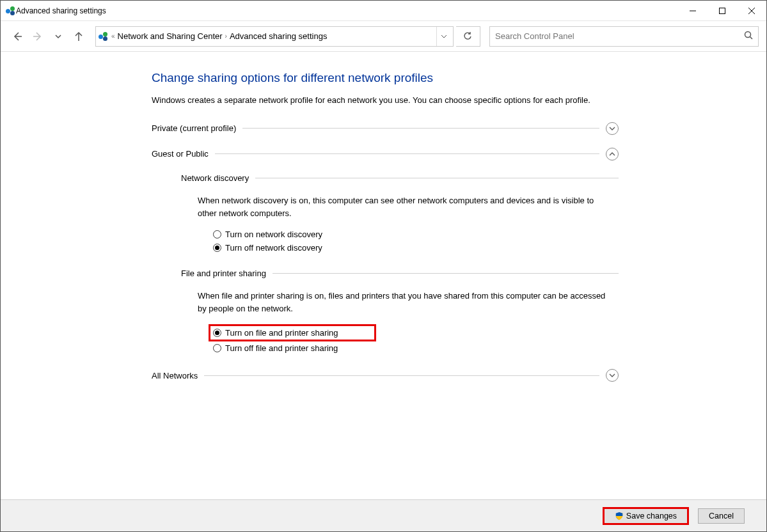 Image resolution: width=767 pixels, height=532 pixels. What do you see at coordinates (619, 516) in the screenshot?
I see `shield-icon` at bounding box center [619, 516].